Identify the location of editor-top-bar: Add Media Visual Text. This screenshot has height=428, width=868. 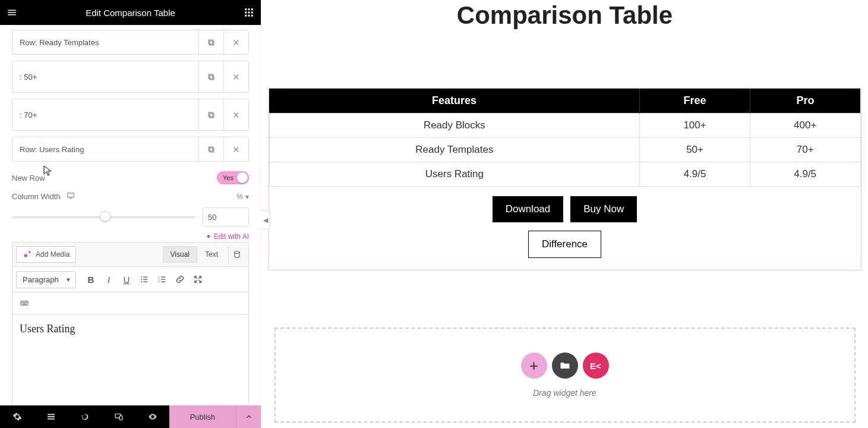
(131, 254).